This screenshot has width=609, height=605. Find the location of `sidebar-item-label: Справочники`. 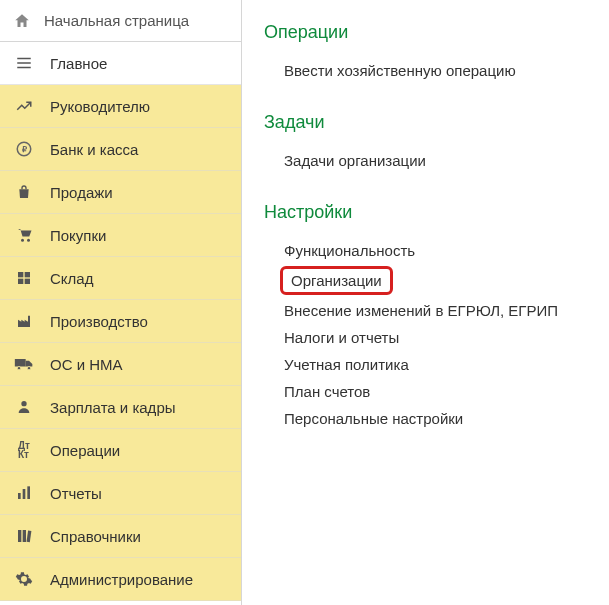

sidebar-item-label: Справочники is located at coordinates (138, 536).